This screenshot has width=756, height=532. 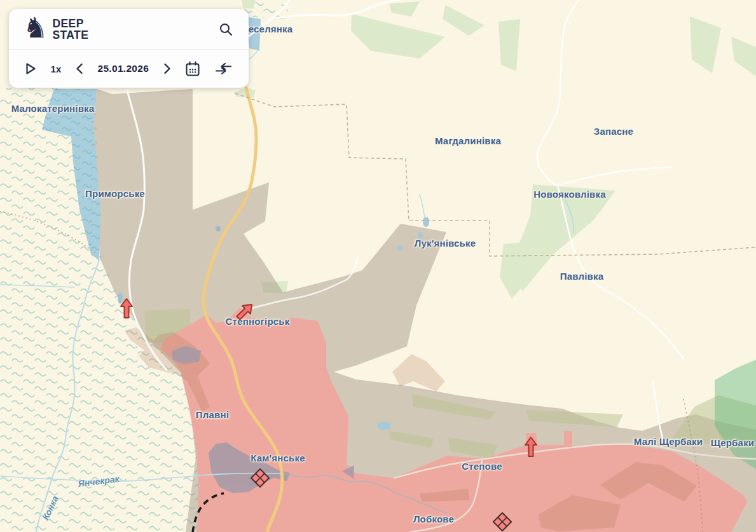 I want to click on deepstate-logo: ♞ DEEP STATE, so click(x=56, y=29).